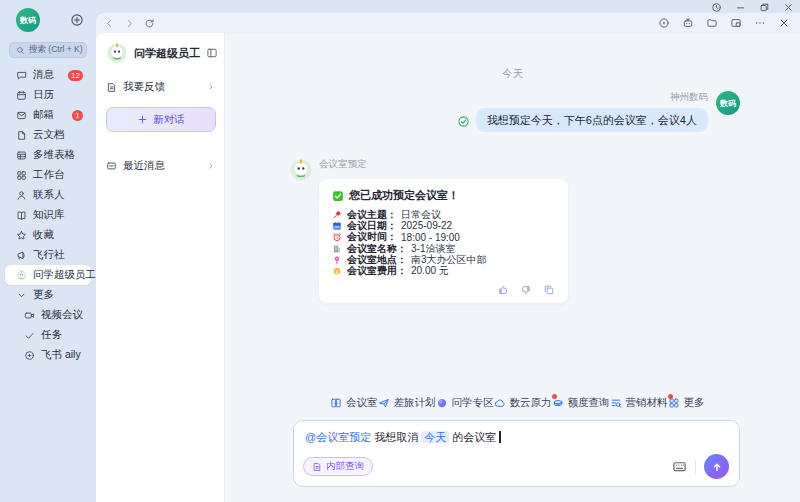 The image size is (800, 502). What do you see at coordinates (48, 95) in the screenshot?
I see `sidebar-item: 日历` at bounding box center [48, 95].